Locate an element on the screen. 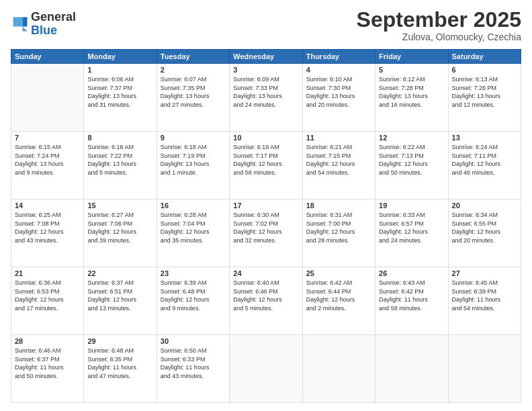 The image size is (532, 411). calendar-cell: 16Sunrise: 6:28 AM Sunset: 7:04 PM Dayli… is located at coordinates (193, 234).